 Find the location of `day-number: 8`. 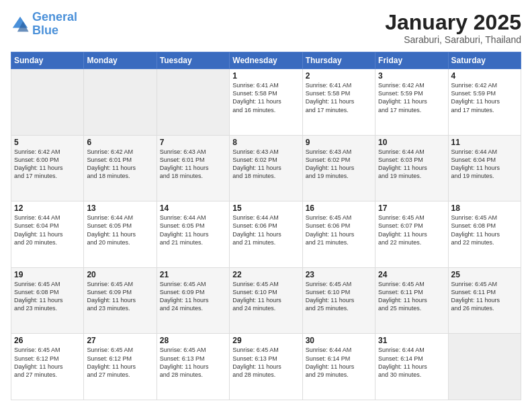

day-number: 8 is located at coordinates (266, 142).